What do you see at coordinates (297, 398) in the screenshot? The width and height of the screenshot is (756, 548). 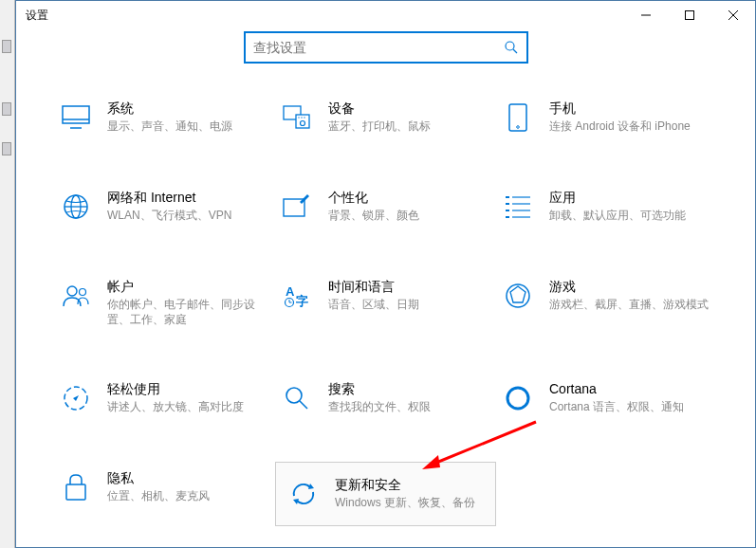 I see `search-settings-icon` at bounding box center [297, 398].